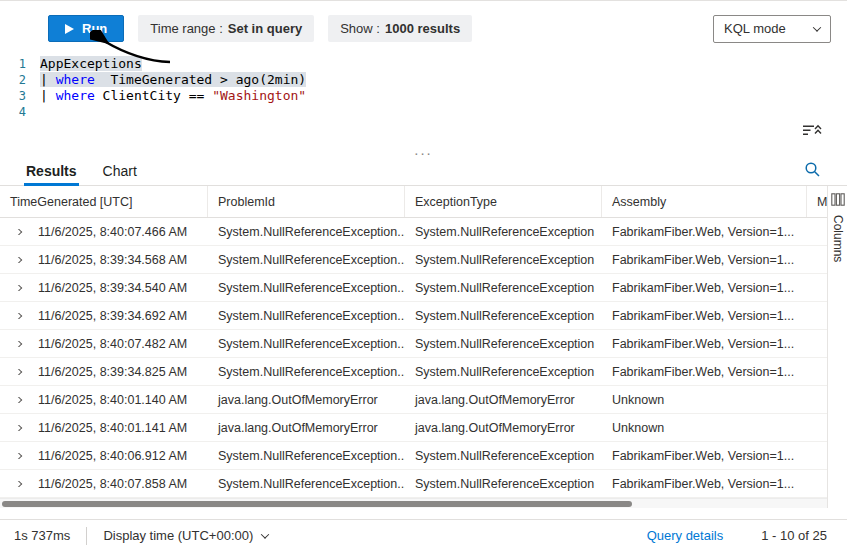 The height and width of the screenshot is (551, 847). I want to click on chevron-down-icon, so click(817, 27).